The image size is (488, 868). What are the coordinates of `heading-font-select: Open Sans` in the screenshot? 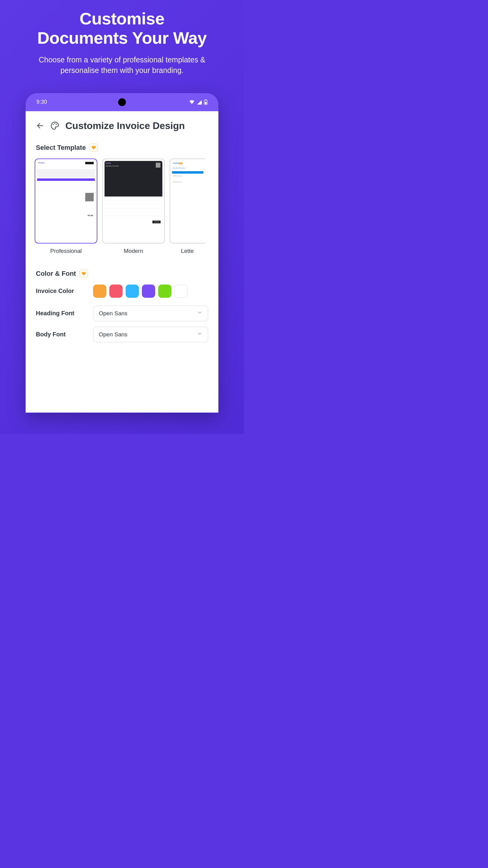 It's located at (151, 313).